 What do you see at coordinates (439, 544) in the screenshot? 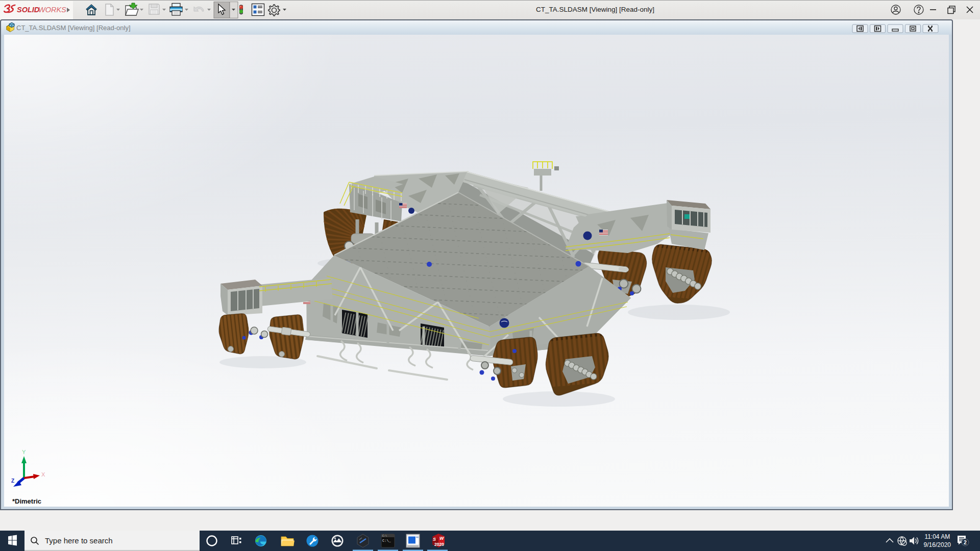
I see `svg-text: 2020` at bounding box center [439, 544].